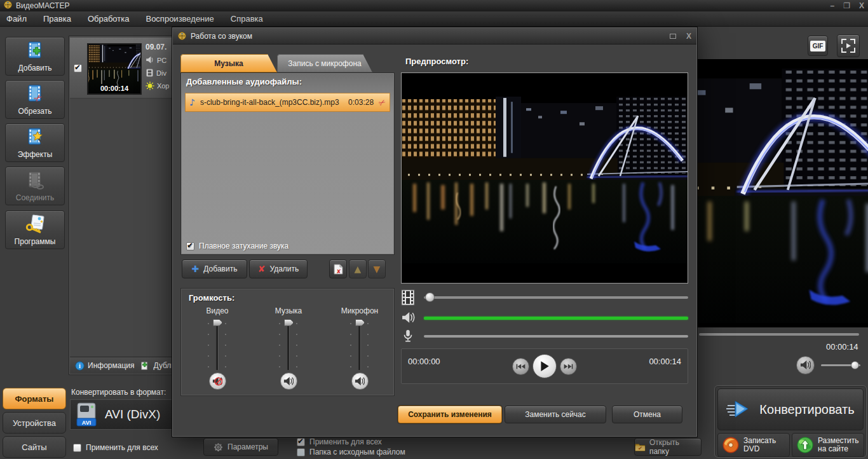  What do you see at coordinates (828, 445) in the screenshot?
I see `upload-site-button: Разместитьна сайте` at bounding box center [828, 445].